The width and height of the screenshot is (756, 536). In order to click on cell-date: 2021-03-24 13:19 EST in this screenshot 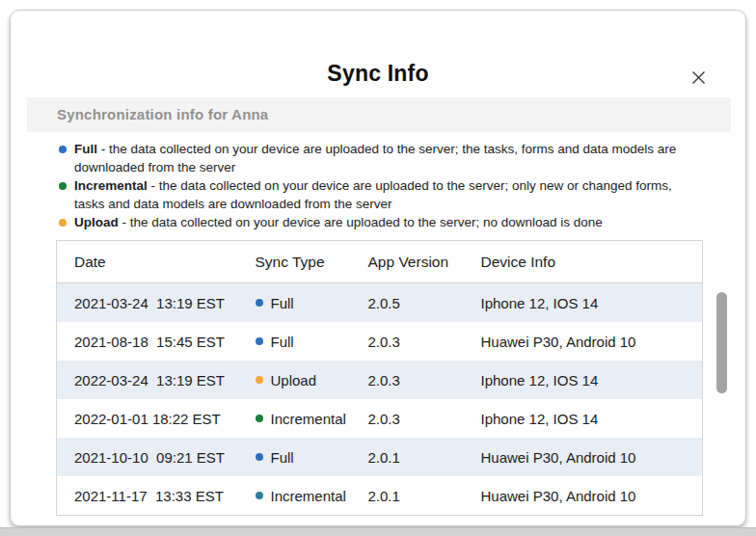, I will do `click(148, 303)`.